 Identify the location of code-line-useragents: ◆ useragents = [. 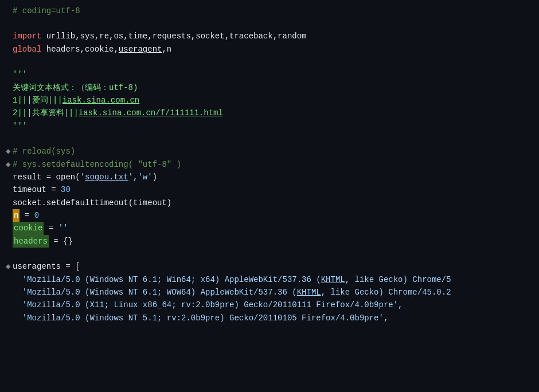
(270, 266).